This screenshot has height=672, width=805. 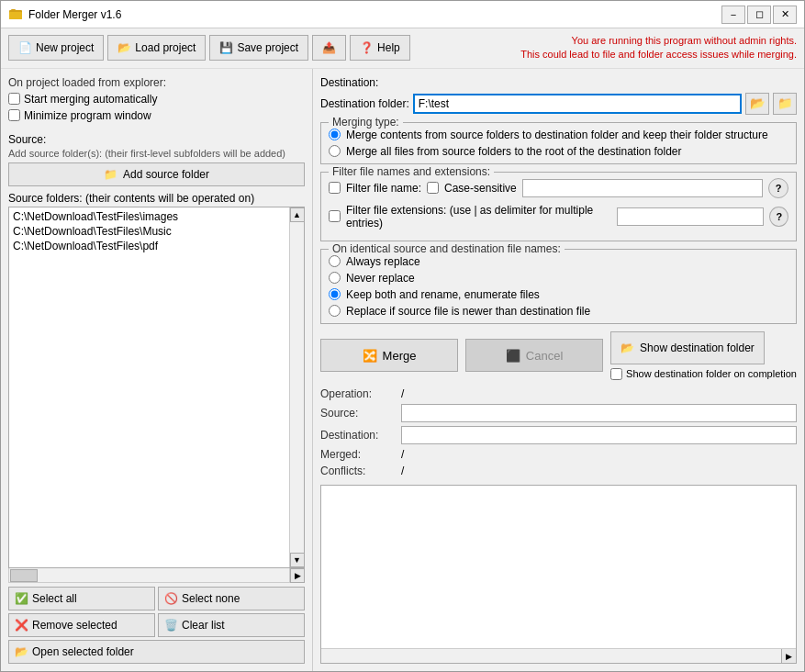 I want to click on replace-newer-row: Replace if source file is newer than des…, so click(x=558, y=311).